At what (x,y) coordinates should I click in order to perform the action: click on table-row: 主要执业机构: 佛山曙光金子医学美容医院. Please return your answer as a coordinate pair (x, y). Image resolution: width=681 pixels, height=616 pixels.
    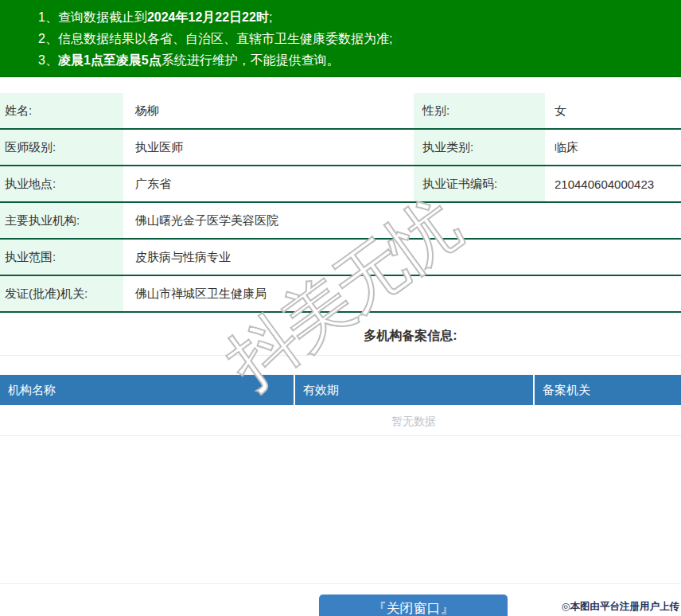
    Looking at the image, I should click on (340, 221).